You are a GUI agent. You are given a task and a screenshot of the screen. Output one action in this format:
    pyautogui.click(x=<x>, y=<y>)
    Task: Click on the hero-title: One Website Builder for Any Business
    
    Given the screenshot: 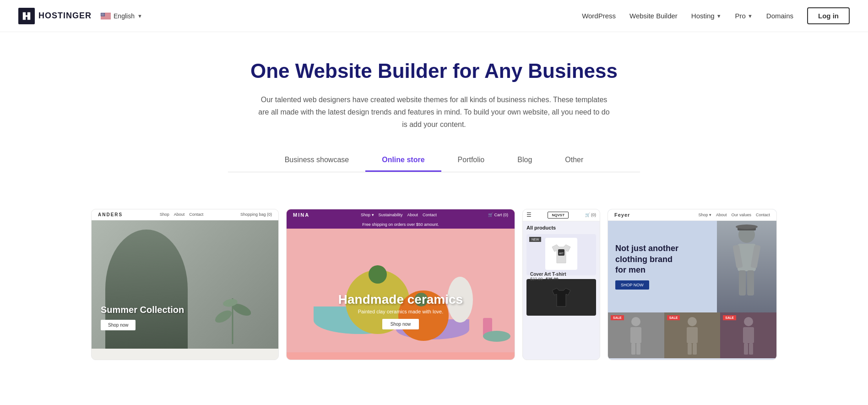 What is the action you would take?
    pyautogui.click(x=434, y=71)
    